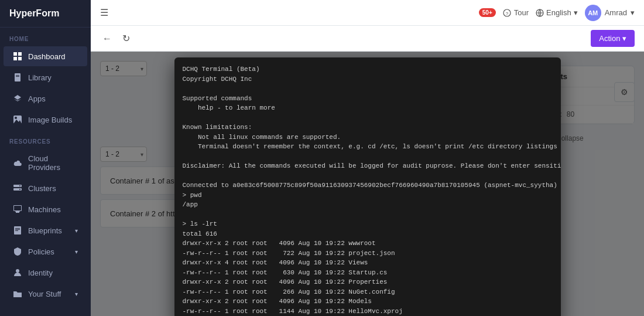 This screenshot has width=644, height=316. Describe the element at coordinates (18, 98) in the screenshot. I see `layers-icon` at that location.